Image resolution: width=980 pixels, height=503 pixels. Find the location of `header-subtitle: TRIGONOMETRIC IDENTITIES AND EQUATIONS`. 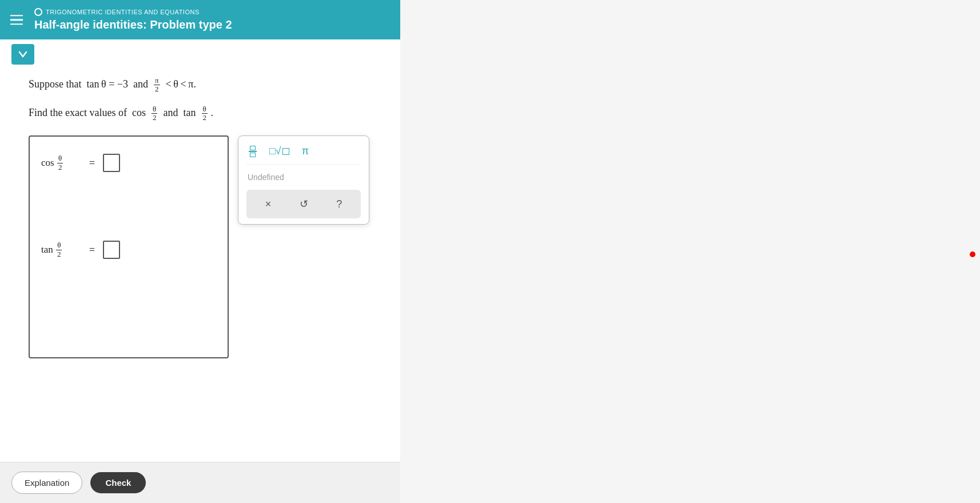

header-subtitle: TRIGONOMETRIC IDENTITIES AND EQUATIONS is located at coordinates (212, 12).